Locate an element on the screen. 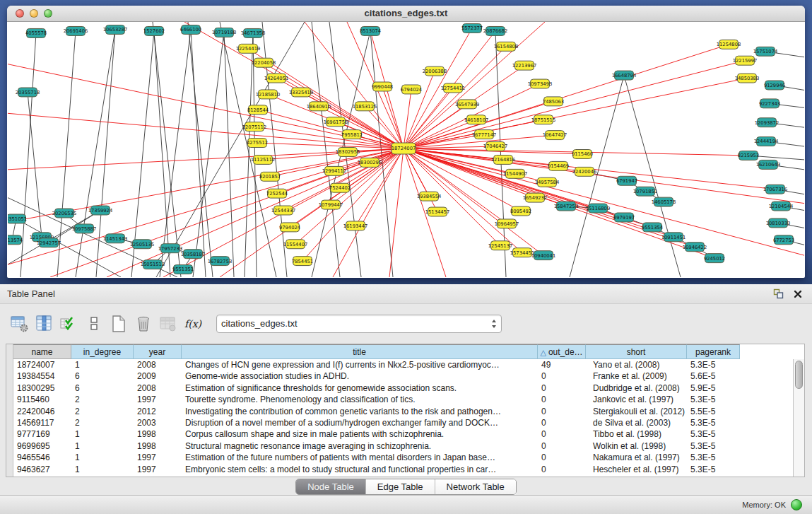 The width and height of the screenshot is (812, 514). graph-node: 15116809 is located at coordinates (598, 208).